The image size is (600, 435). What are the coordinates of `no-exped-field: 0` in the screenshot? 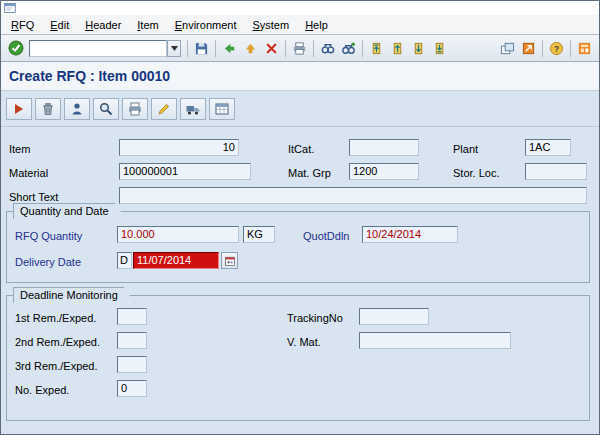 It's located at (132, 388).